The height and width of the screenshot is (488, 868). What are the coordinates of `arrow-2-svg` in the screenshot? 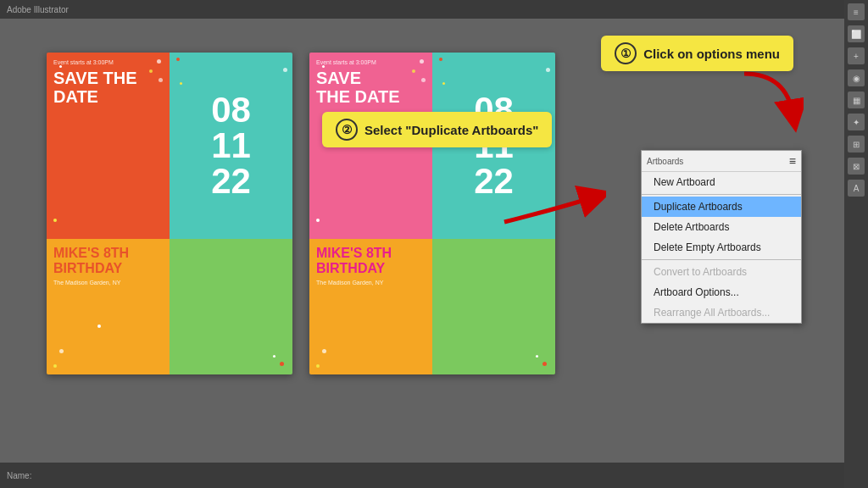 It's located at (547, 197).